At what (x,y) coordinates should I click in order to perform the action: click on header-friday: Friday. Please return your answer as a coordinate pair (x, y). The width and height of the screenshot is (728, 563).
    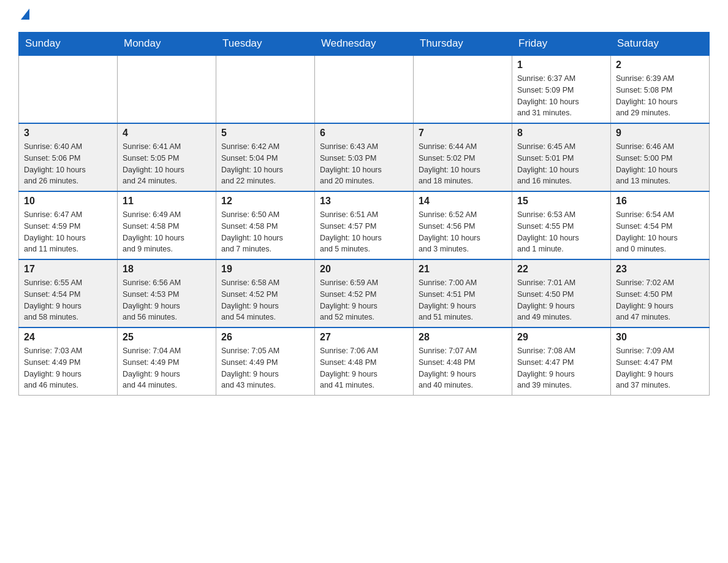
    Looking at the image, I should click on (561, 44).